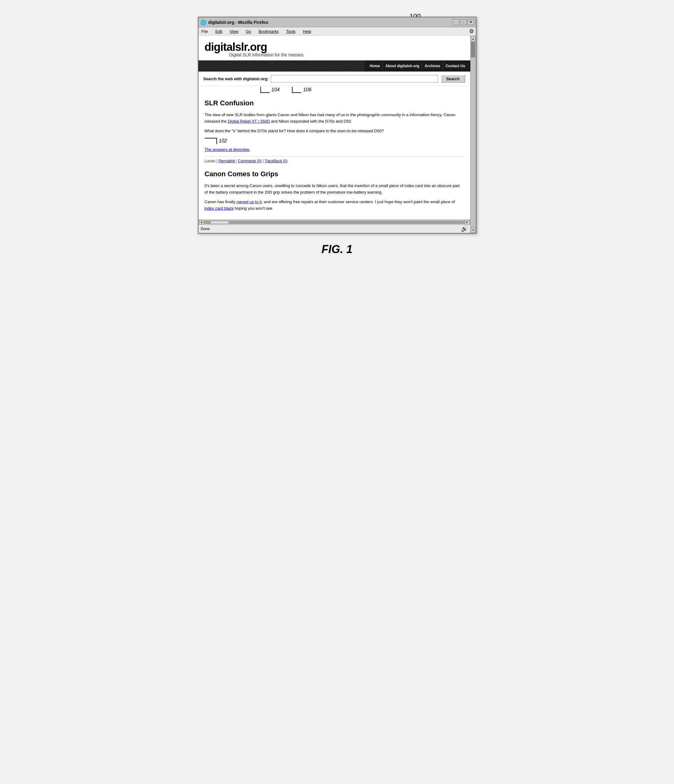 This screenshot has width=674, height=784. What do you see at coordinates (334, 156) in the screenshot?
I see `main-content: SLR Confusion The slew of new SLR bodies…` at bounding box center [334, 156].